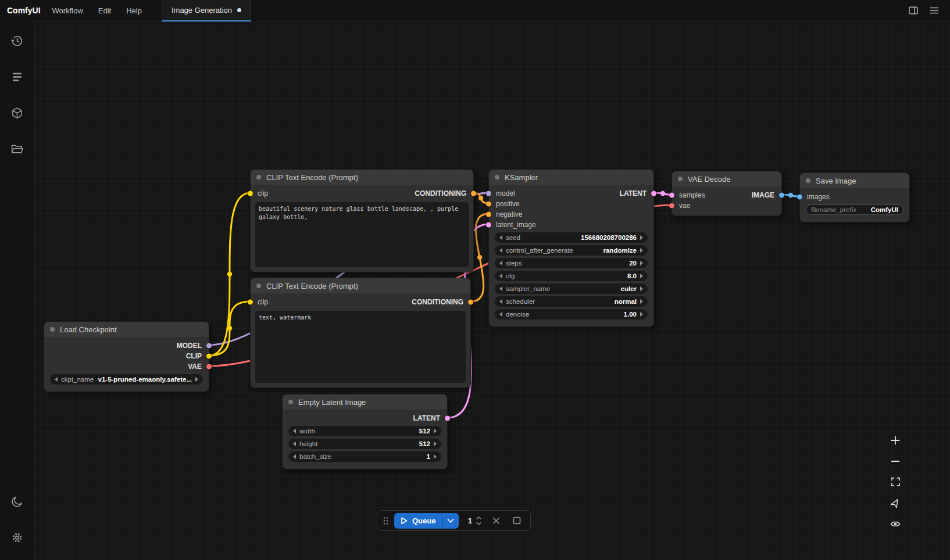  I want to click on select-mode-icon, so click(895, 503).